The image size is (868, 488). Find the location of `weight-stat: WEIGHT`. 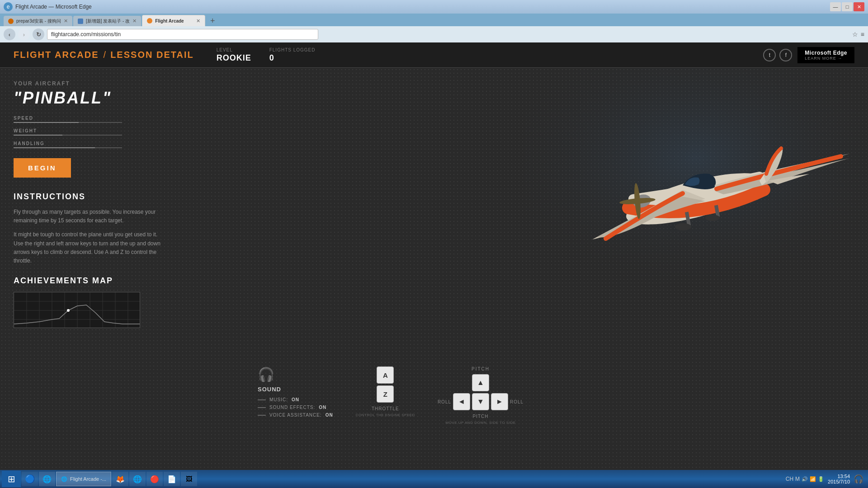

weight-stat: WEIGHT is located at coordinates (99, 132).